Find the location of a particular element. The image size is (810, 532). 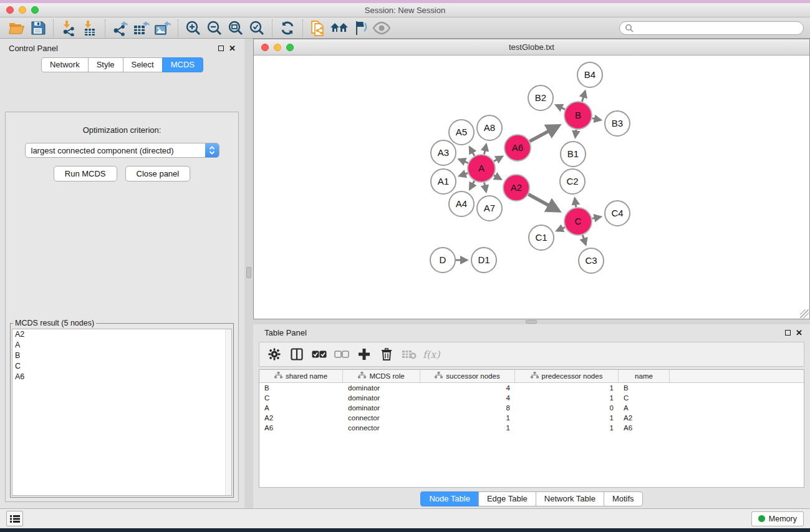

graph-node-D1: D1 is located at coordinates (484, 260).